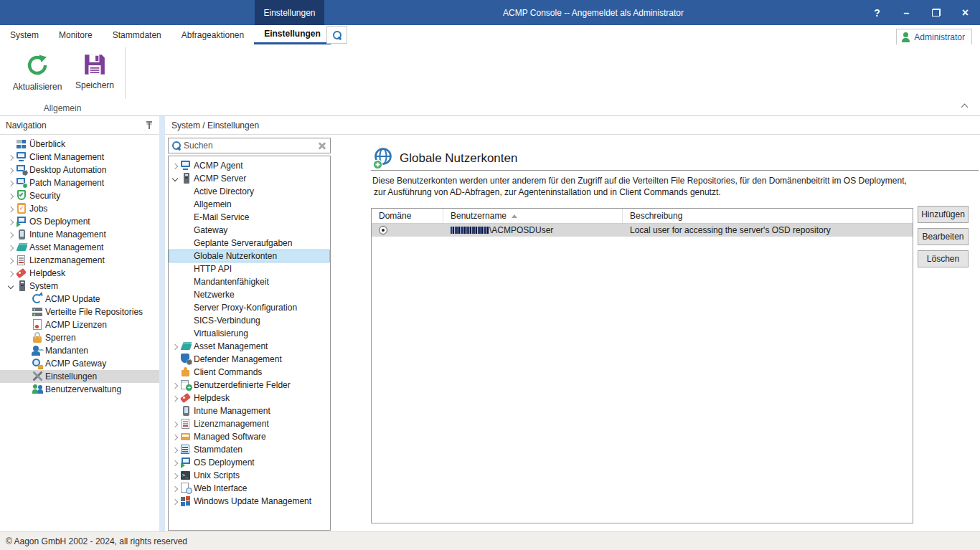  What do you see at coordinates (293, 34) in the screenshot?
I see `menu-tab-einstellungen: Einstellungen` at bounding box center [293, 34].